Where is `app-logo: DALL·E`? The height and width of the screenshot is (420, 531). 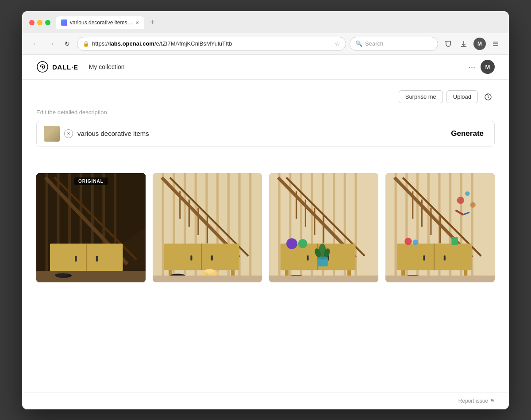 app-logo: DALL·E is located at coordinates (58, 67).